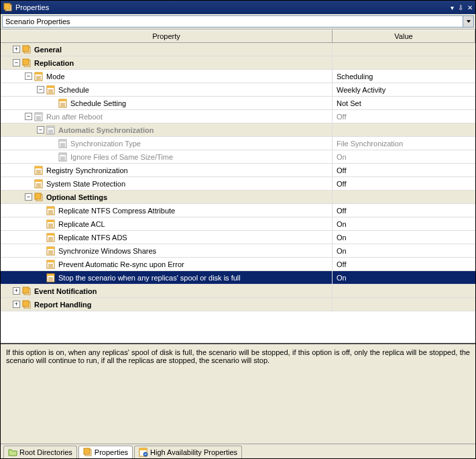  What do you see at coordinates (238, 21) in the screenshot?
I see `scenario-dropdown-row: Scenario Properties` at bounding box center [238, 21].